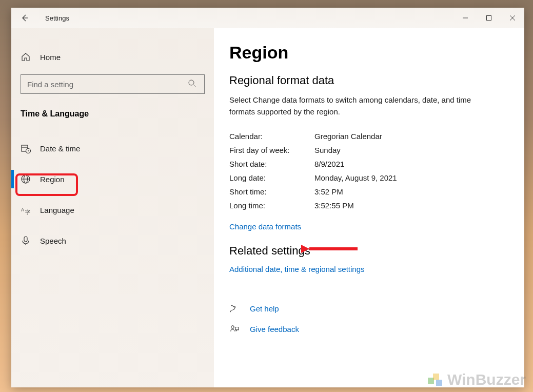  Describe the element at coordinates (369, 205) in the screenshot. I see `row-long-time: Long time: 3:52:55 PM` at that location.